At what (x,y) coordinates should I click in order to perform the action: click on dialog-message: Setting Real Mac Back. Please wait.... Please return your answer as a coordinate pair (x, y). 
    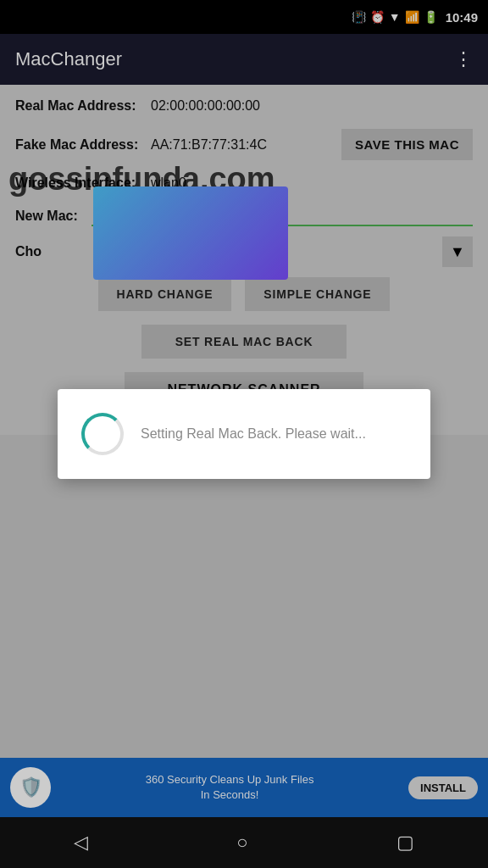
    Looking at the image, I should click on (253, 434).